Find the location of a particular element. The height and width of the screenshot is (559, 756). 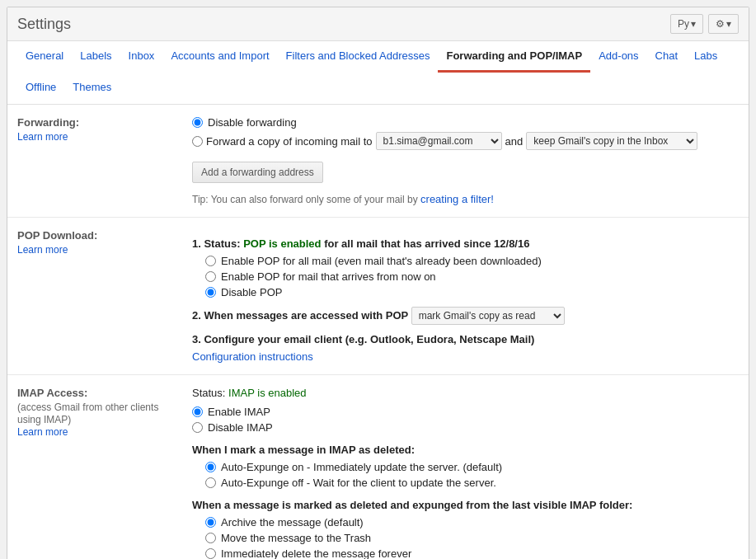

pop-enable-all-row: Enable POP for all mail (even mail that'… is located at coordinates (472, 261).